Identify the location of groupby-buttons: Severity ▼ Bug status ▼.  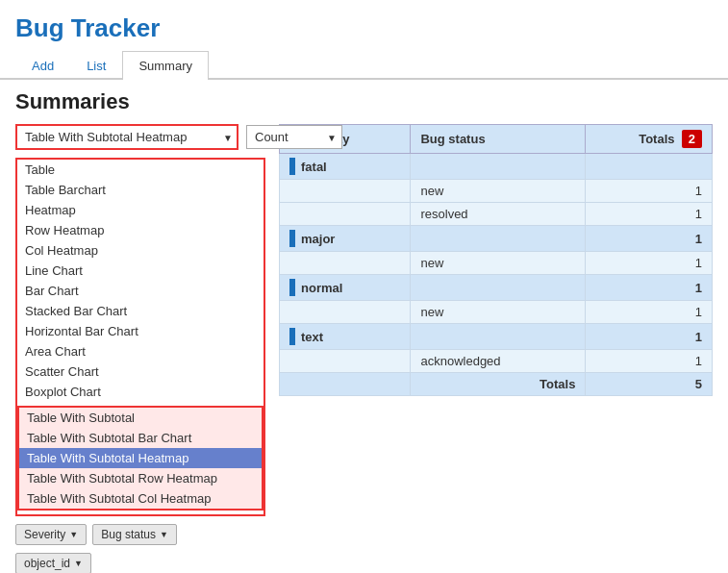
(140, 535).